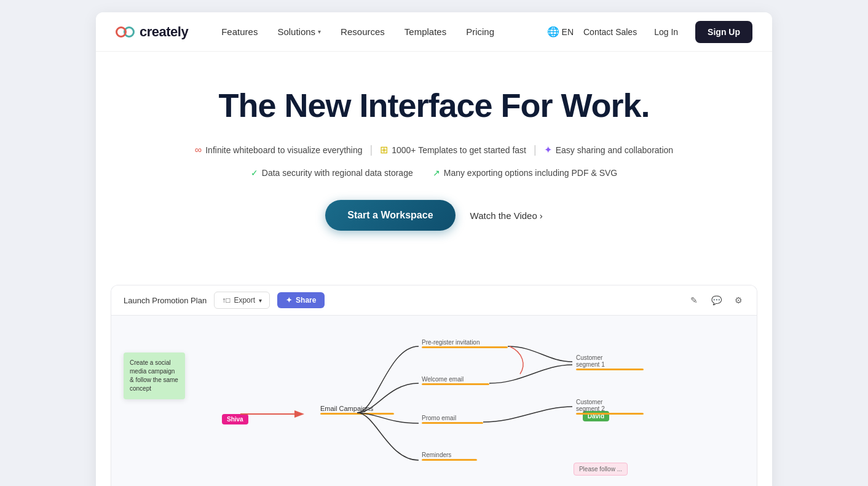 The width and height of the screenshot is (868, 486). Describe the element at coordinates (666, 32) in the screenshot. I see `login-button: Log In` at that location.